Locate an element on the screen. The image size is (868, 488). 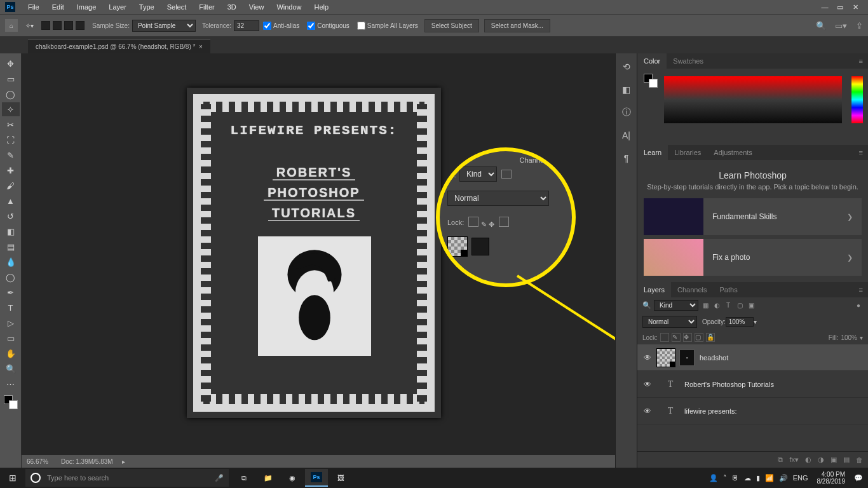
lock-transparent-icon is located at coordinates (665, 337).